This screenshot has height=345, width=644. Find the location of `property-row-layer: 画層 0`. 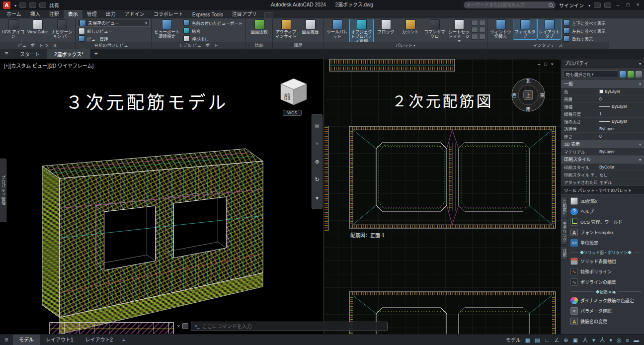

property-row-layer: 画層 0 is located at coordinates (602, 99).